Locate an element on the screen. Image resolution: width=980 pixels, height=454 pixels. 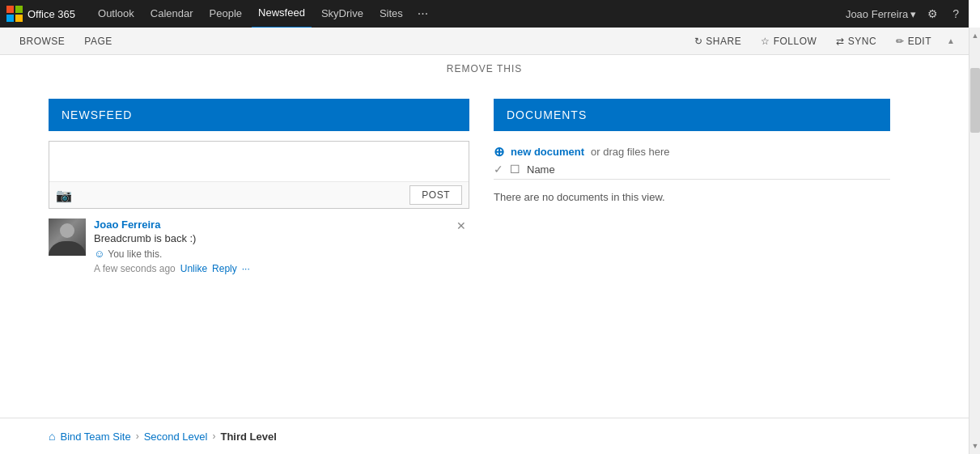
sync-icon: ⇄ is located at coordinates (840, 41).